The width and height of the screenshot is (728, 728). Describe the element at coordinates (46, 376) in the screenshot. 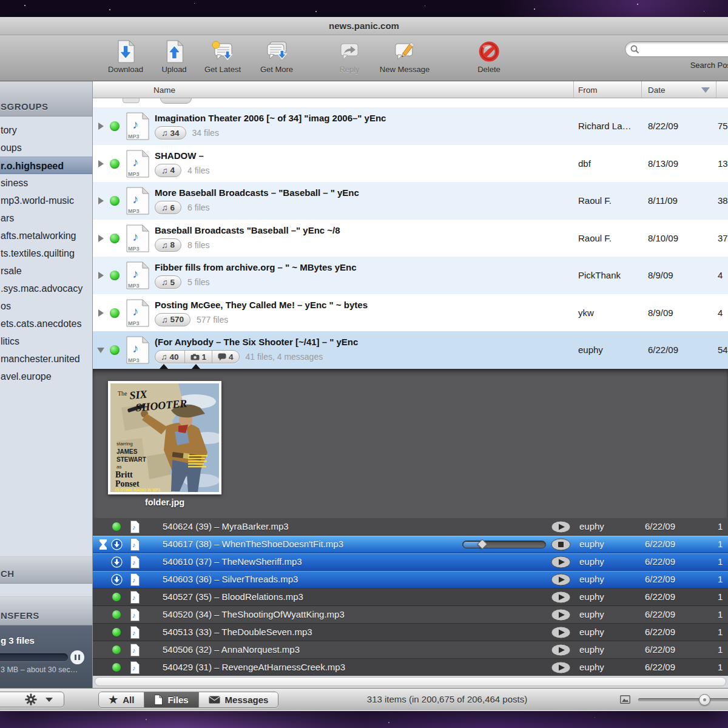

I see `sidebar-item-travel-europe: avel.europe` at that location.